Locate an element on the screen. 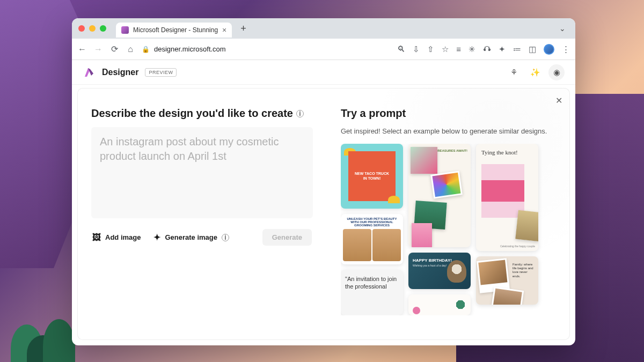 The height and width of the screenshot is (362, 644). browser-toolbar: ← → ⟳ ⌂ 🔒 designer.microsoft.com 🔍︎ ⇩ ⇧ … is located at coordinates (324, 49).